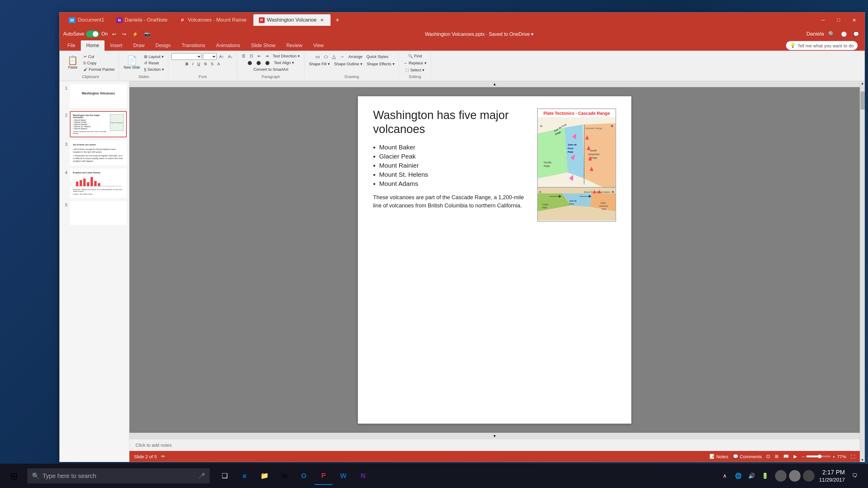  Describe the element at coordinates (337, 20) in the screenshot. I see `new-tab-button: +` at that location.